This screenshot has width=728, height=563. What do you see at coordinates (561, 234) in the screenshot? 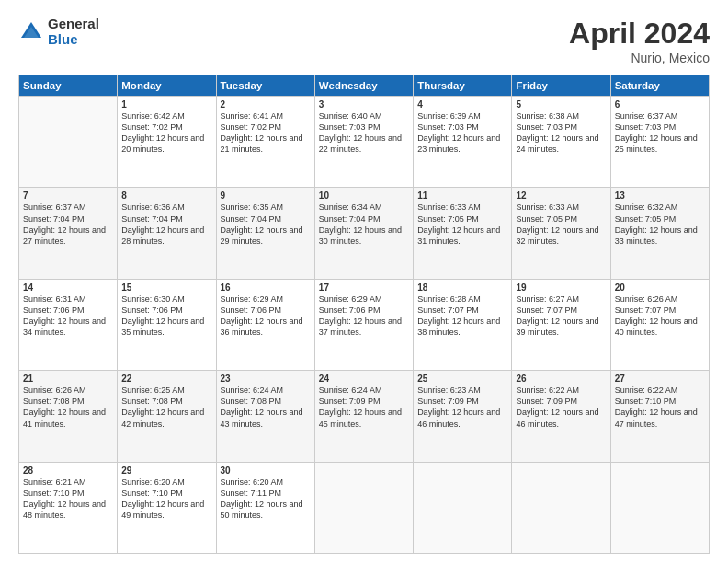
I see `calendar-cell: 12Sunrise: 6:33 AMSunset: 7:05 PMDayligh…` at bounding box center [561, 234].